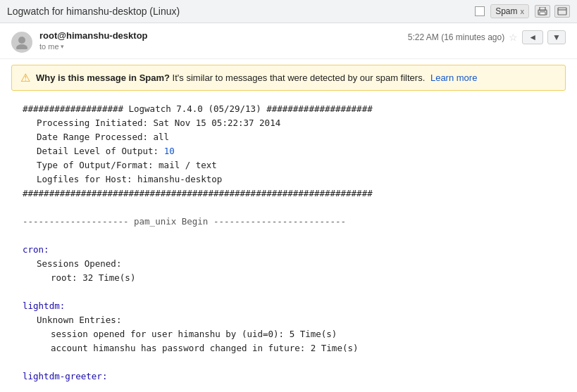 This screenshot has height=392, width=577. I want to click on recipient-info: to me ▾, so click(224, 46).